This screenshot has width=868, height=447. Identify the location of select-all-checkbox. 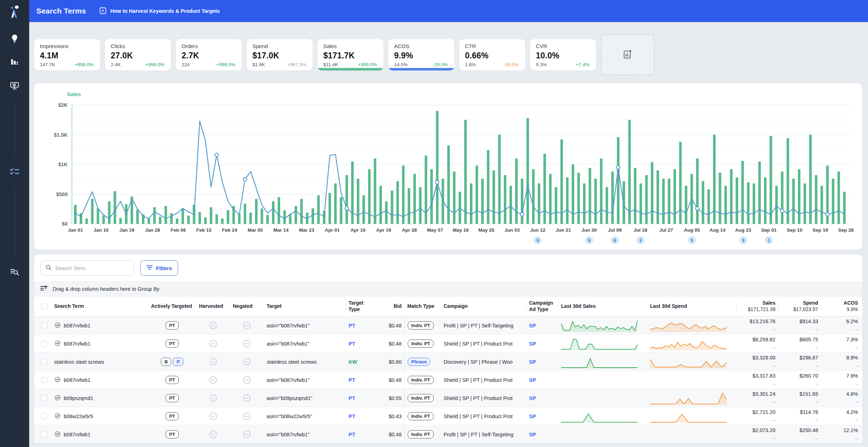
(44, 306).